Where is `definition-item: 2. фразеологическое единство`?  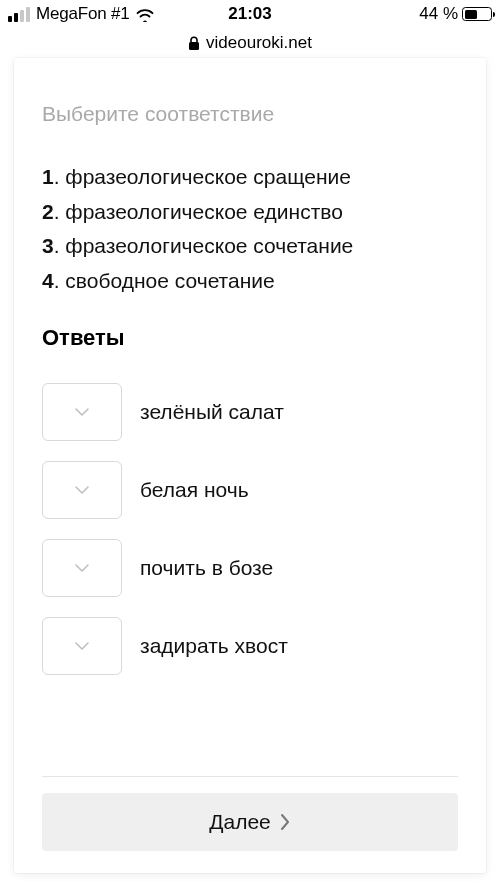 definition-item: 2. фразеологическое единство is located at coordinates (250, 212).